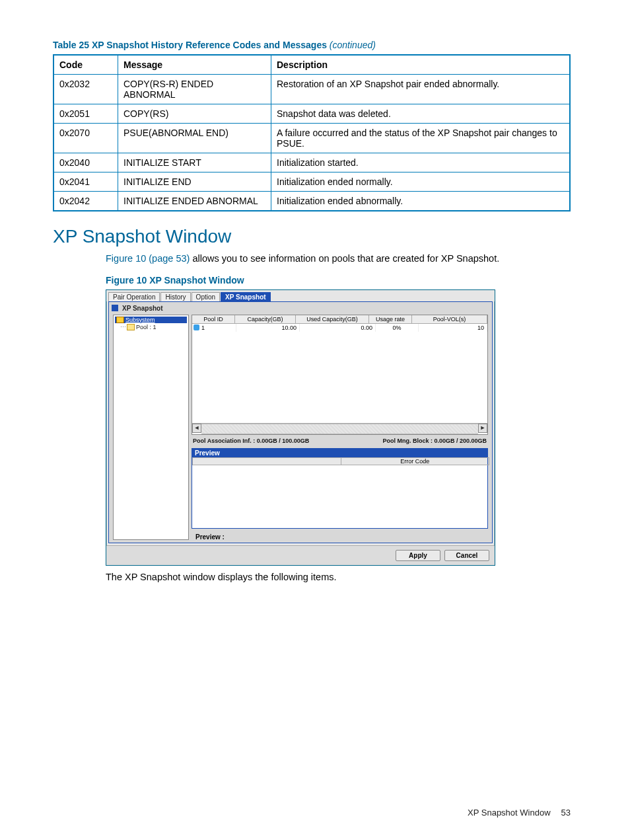 This screenshot has width=630, height=840. What do you see at coordinates (195, 114) in the screenshot?
I see `cell-message: COPY(RS)` at bounding box center [195, 114].